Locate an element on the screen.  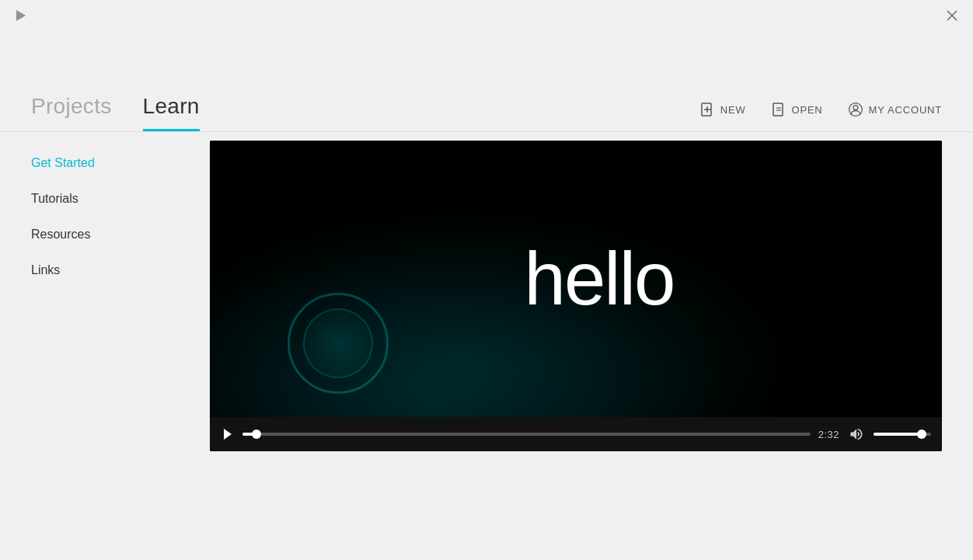
volume-icon is located at coordinates (856, 434).